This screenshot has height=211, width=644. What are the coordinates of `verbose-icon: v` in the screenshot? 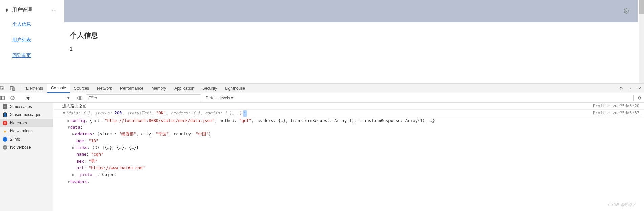 It's located at (5, 147).